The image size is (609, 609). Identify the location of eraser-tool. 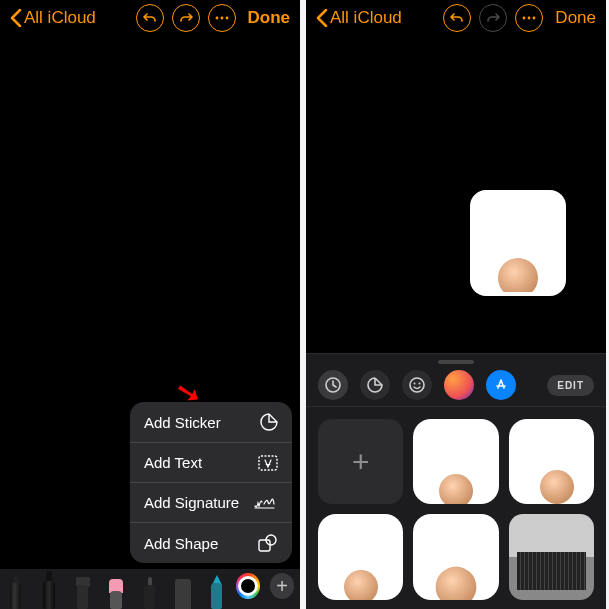
(116, 591).